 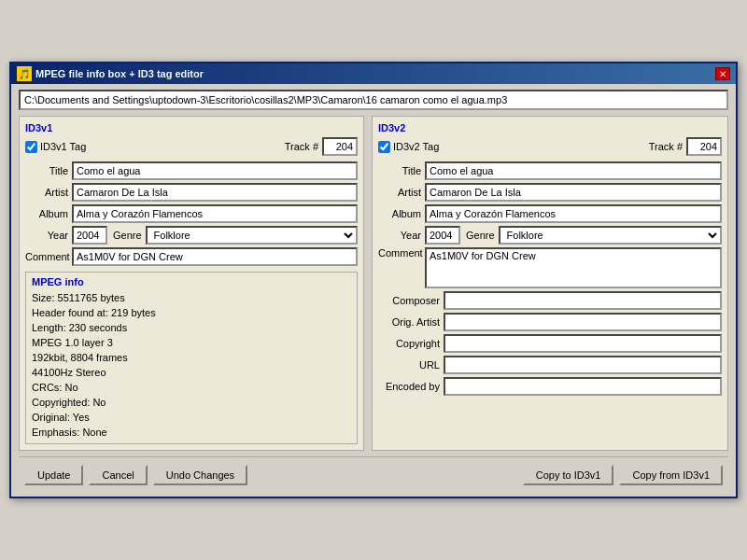 What do you see at coordinates (550, 268) in the screenshot?
I see `id3v2-comment-row: Comment As1M0V for DGN Crew` at bounding box center [550, 268].